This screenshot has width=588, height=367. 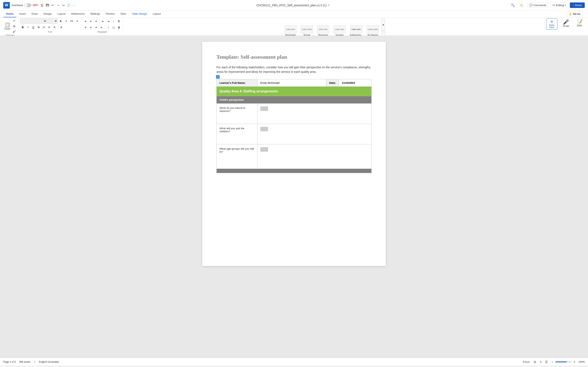 I want to click on styles-pane-label: Styles Pane, so click(x=552, y=26).